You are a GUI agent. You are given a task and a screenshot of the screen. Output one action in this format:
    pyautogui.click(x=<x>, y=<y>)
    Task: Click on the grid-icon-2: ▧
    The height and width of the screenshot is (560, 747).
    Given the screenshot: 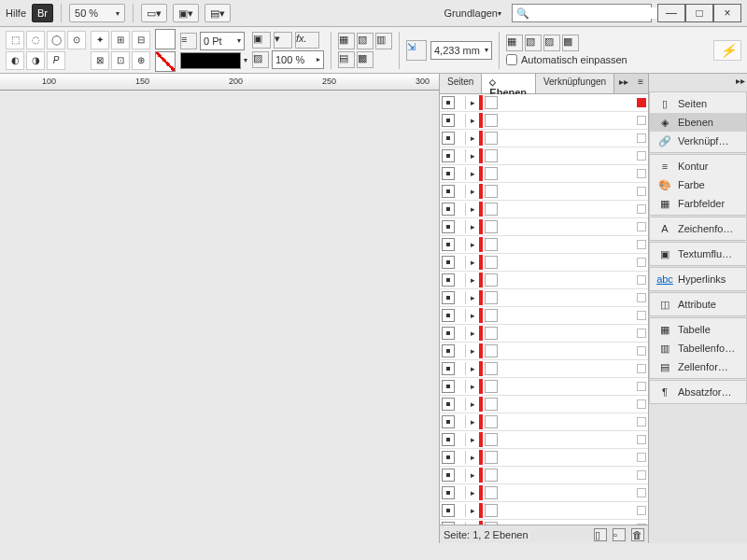 What is the action you would take?
    pyautogui.click(x=533, y=43)
    